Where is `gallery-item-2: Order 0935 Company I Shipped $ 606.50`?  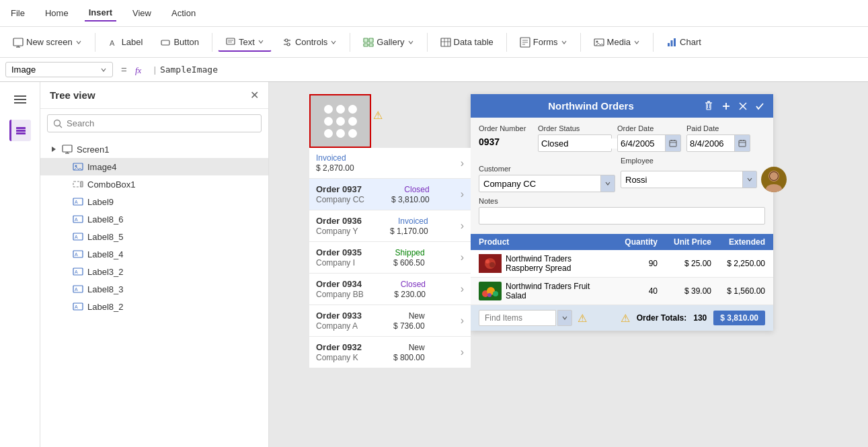
gallery-item-2: Order 0935 Company I Shipped $ 606.50 is located at coordinates (390, 258).